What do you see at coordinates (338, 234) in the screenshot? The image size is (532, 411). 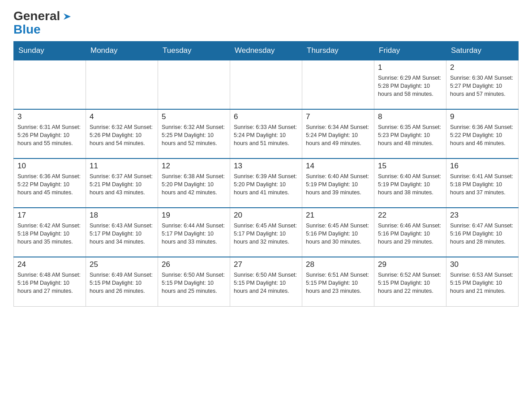 I see `day-info: Sunrise: 6:45 AM Sunset: 5:16 PM Dayligh…` at bounding box center [338, 234].